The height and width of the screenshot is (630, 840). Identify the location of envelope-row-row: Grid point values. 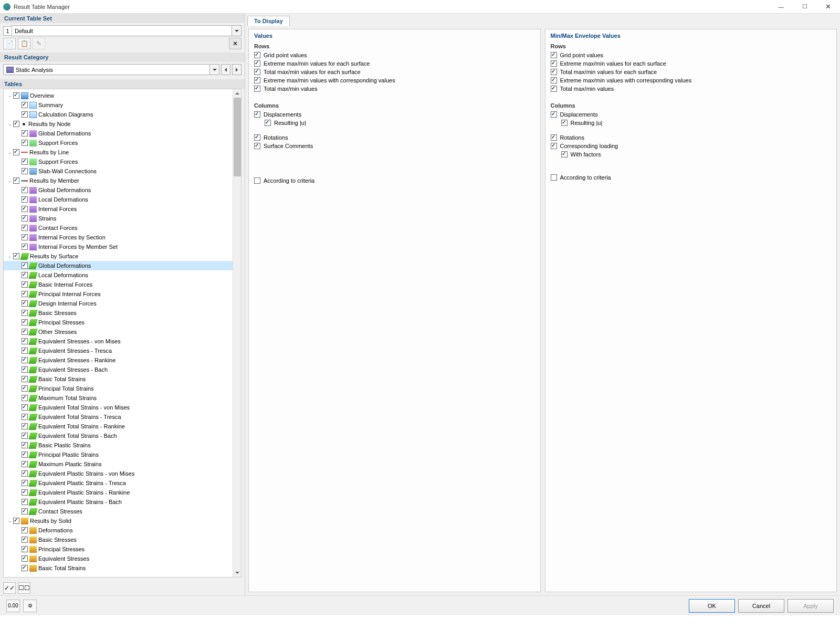
(691, 55).